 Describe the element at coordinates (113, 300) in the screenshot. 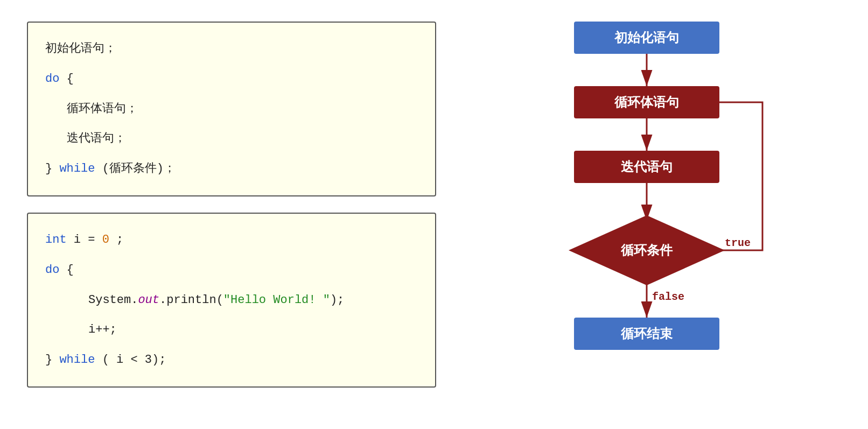

I see `code-text: System.` at that location.